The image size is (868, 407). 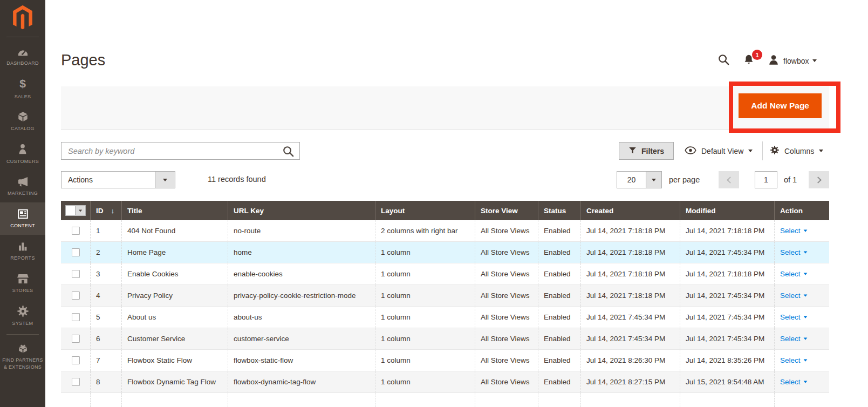 What do you see at coordinates (727, 361) in the screenshot?
I see `cell-modified: Jul 14, 2021 8:35:26 PM` at bounding box center [727, 361].